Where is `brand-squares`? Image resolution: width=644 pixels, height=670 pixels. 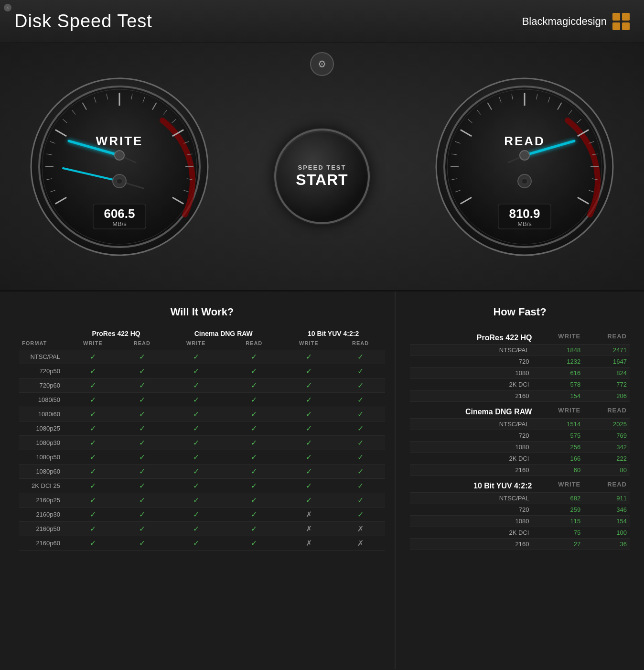 brand-squares is located at coordinates (621, 22).